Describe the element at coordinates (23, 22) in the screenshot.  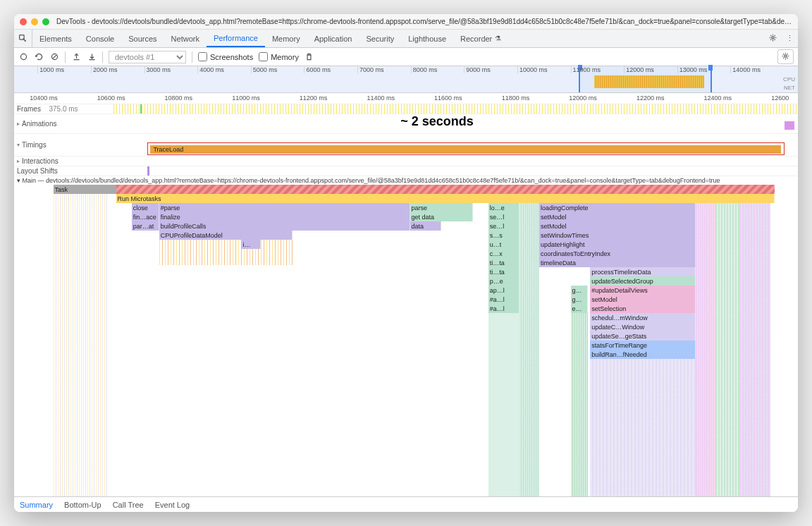
I see `close-window-icon` at that location.